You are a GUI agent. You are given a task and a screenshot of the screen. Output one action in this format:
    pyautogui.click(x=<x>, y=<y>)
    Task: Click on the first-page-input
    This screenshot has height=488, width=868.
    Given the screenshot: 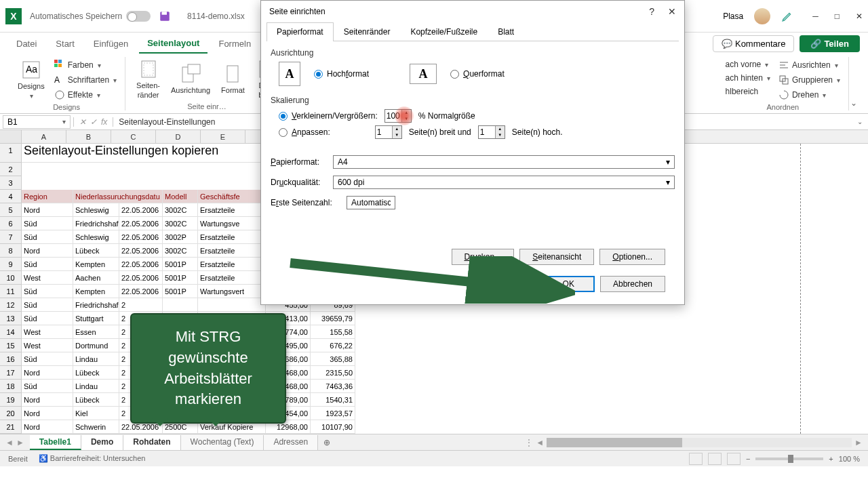 What is the action you would take?
    pyautogui.click(x=371, y=203)
    